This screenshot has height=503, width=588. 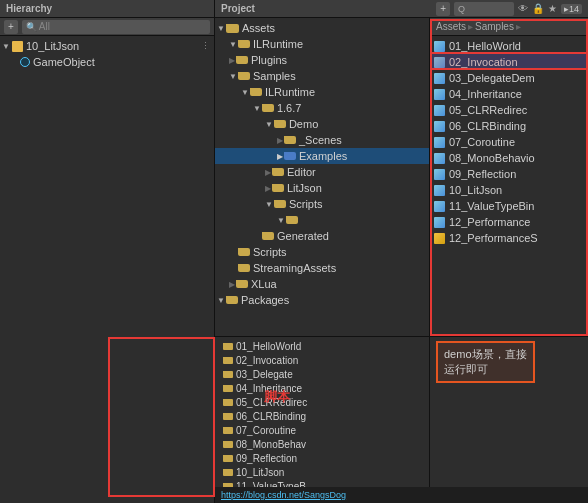 What do you see at coordinates (242, 60) in the screenshot?
I see `plugins-folder-icon` at bounding box center [242, 60].